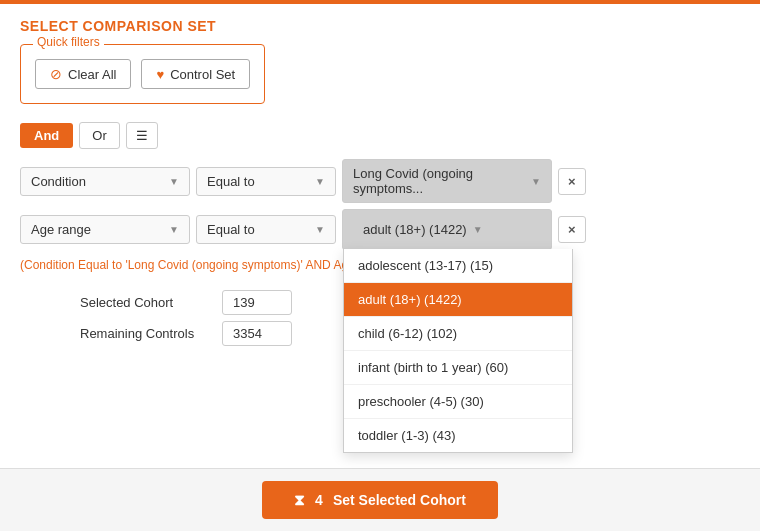 The height and width of the screenshot is (531, 760). I want to click on age-range-select: Age range ▼, so click(105, 230).